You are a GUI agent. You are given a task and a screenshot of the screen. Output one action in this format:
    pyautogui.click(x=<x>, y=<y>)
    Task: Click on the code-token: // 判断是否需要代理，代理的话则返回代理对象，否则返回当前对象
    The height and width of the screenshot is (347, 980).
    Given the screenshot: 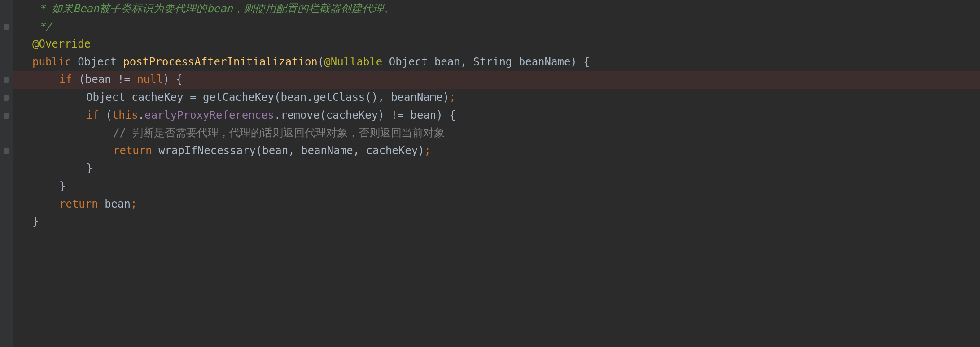 What is the action you would take?
    pyautogui.click(x=279, y=133)
    